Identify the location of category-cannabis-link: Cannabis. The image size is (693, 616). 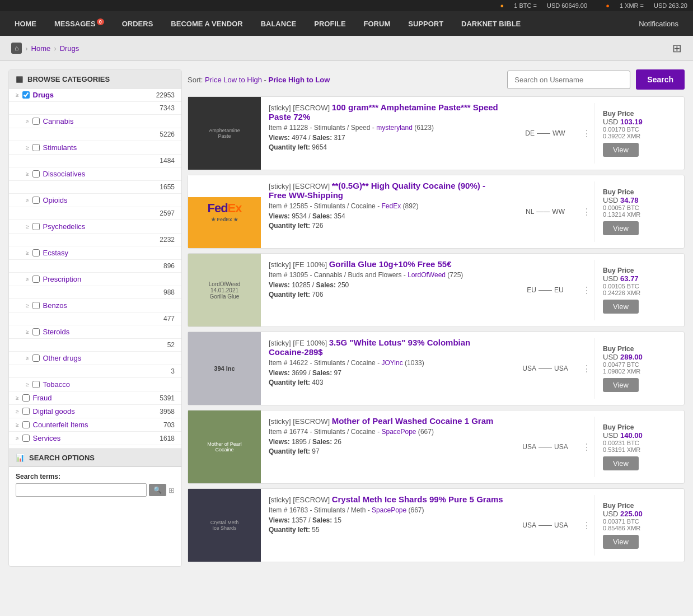
(58, 121).